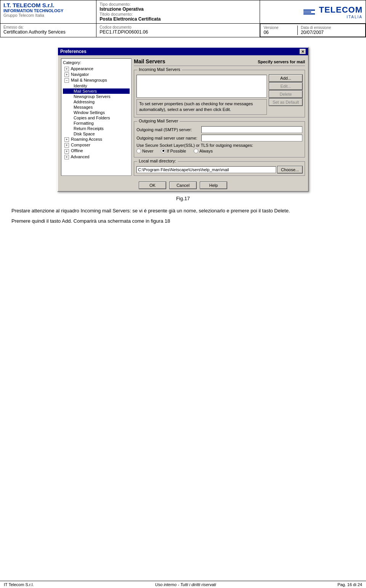  I want to click on footer-right: Pag. 16 di 24, so click(350, 585).